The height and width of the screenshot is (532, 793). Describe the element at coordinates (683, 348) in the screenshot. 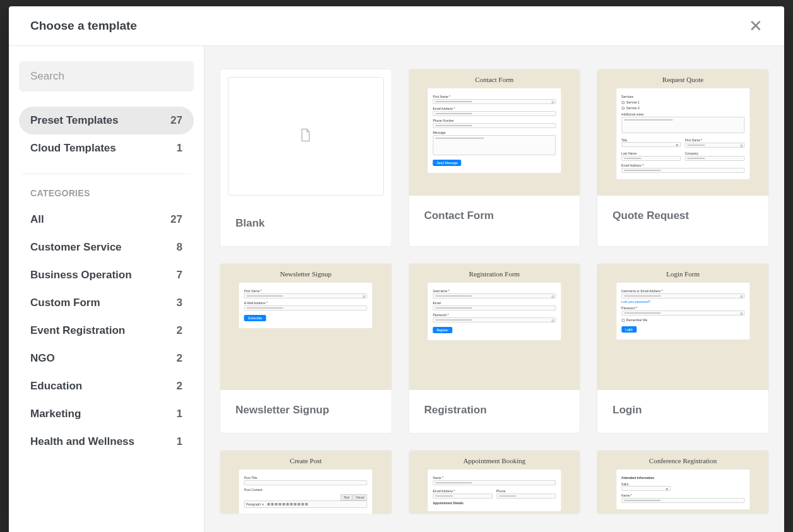

I see `template-card-login: Login Form Username or Email Address * L…` at that location.